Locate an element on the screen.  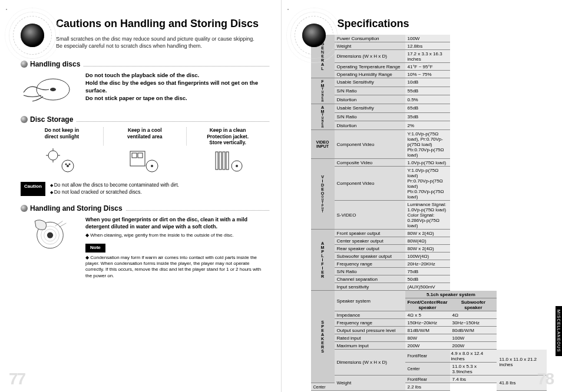
storage-section: Disc Storage Do not keep indirect sunlig… is located at coordinates (145, 155).